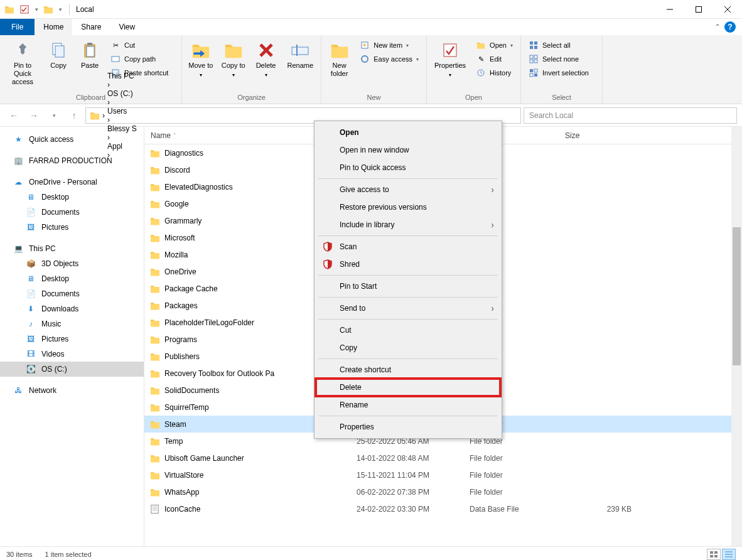 This screenshot has width=742, height=560. Describe the element at coordinates (348, 348) in the screenshot. I see `context-menu-label: Copy` at that location.